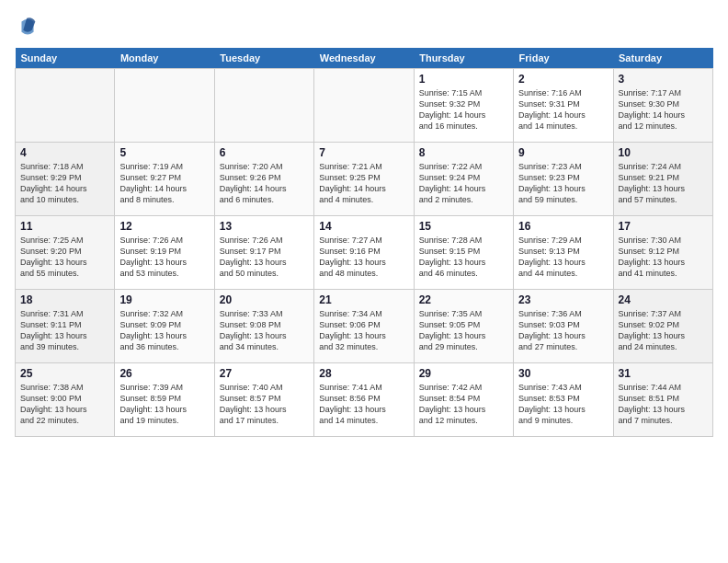 The image size is (728, 563). I want to click on table-row: 21Sunrise: 7:34 AM Sunset: 9:06 PM Dayli…, so click(364, 327).